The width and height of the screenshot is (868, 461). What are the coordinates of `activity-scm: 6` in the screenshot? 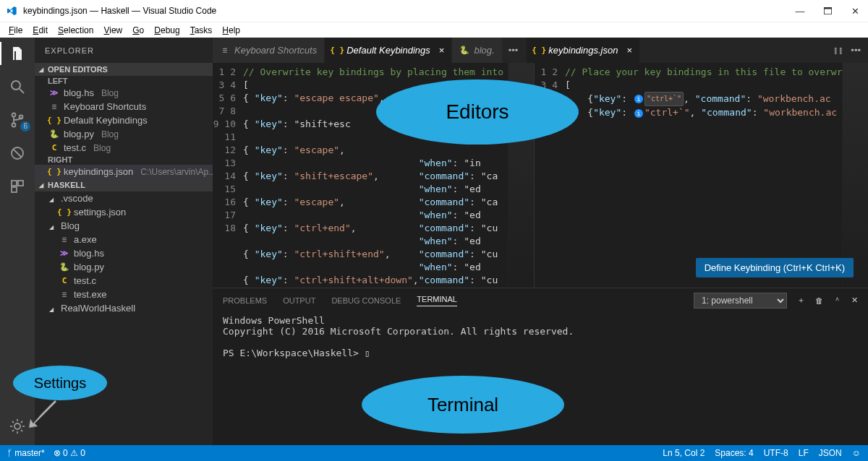 It's located at (17, 120).